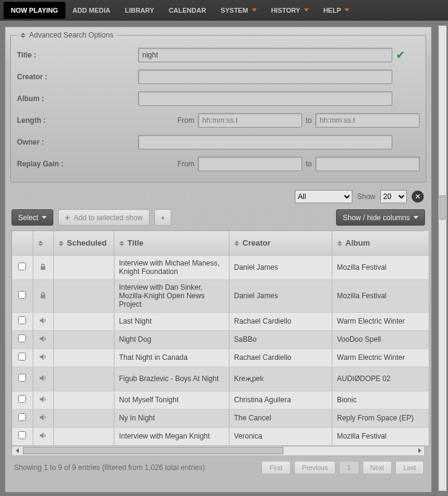 This screenshot has height=496, width=448. I want to click on plus-icon: +, so click(67, 218).